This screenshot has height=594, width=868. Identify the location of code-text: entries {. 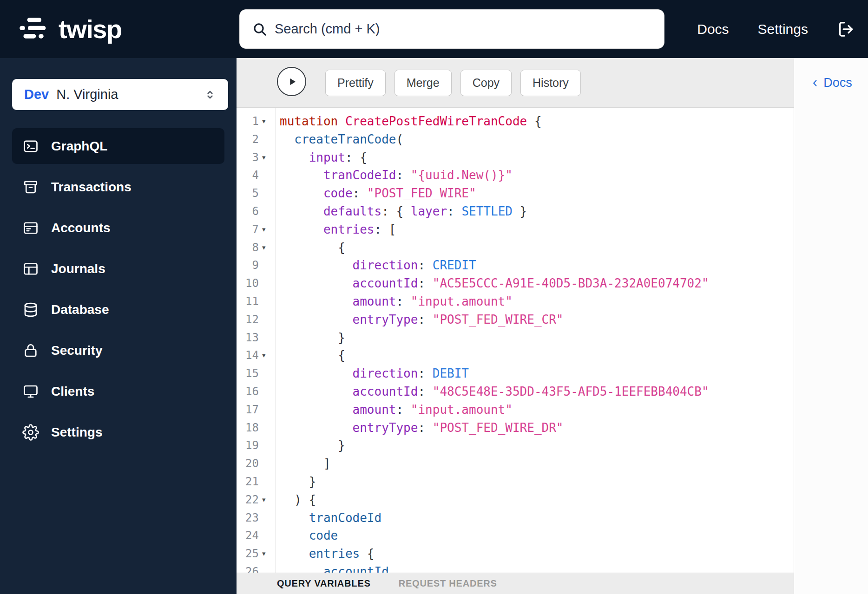
(325, 554).